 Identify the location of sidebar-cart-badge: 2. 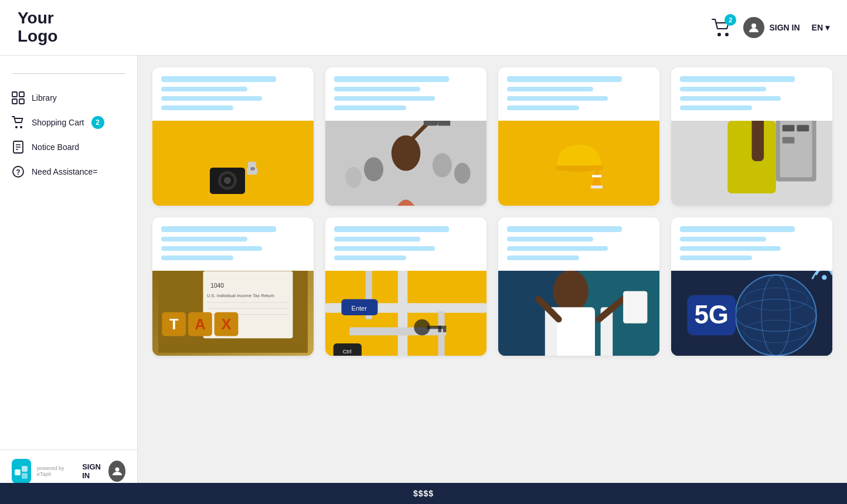
(98, 122).